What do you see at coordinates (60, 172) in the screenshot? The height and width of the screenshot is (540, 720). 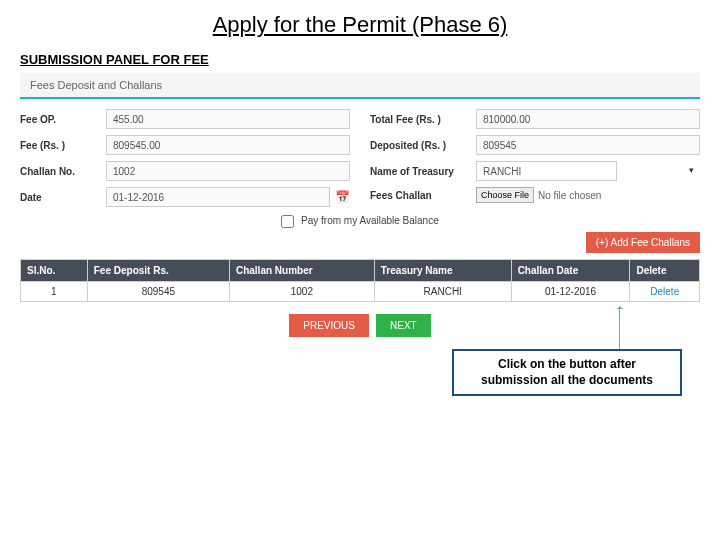 I see `challan-no-label: Challan No.` at bounding box center [60, 172].